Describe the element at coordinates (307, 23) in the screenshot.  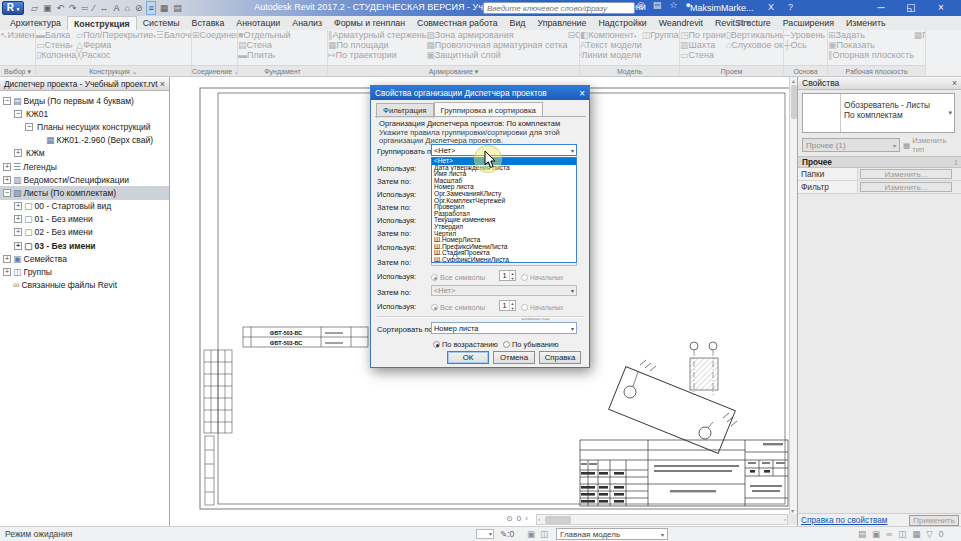
I see `ribbon-tab: Анализ` at that location.